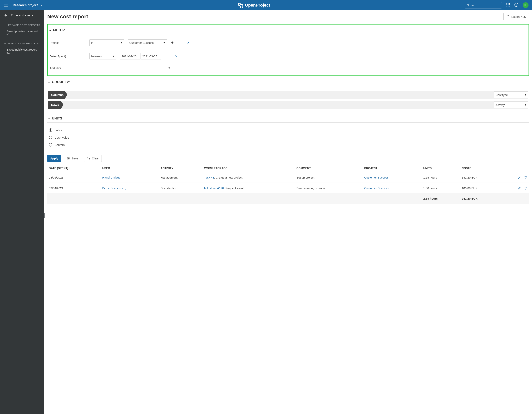  I want to click on td-units: 1.00 hours, so click(441, 188).